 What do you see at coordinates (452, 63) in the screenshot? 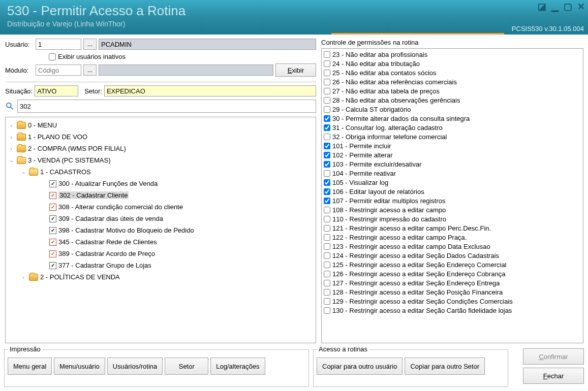
I see `permission-item: 24 - Não editar aba tributação` at bounding box center [452, 63].